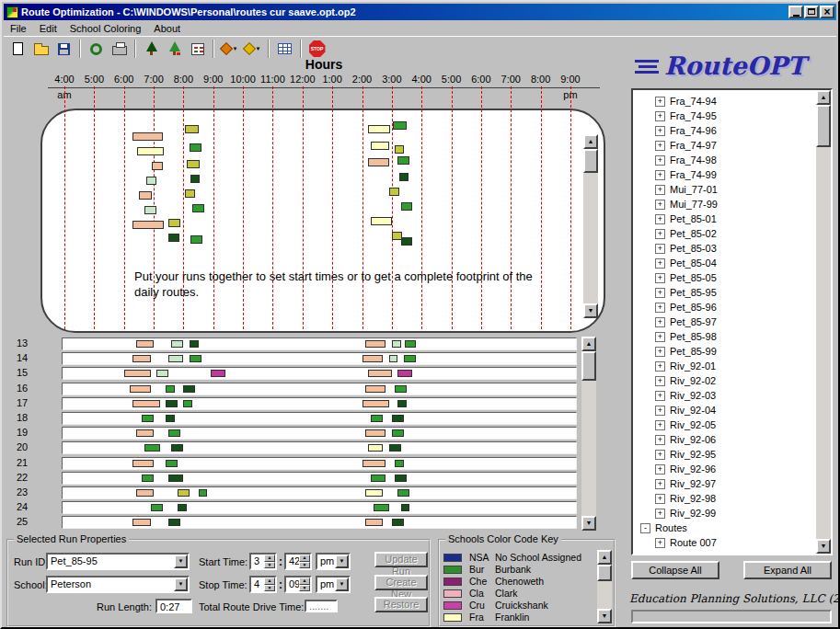 The width and height of the screenshot is (840, 629). What do you see at coordinates (263, 585) in the screenshot?
I see `stop-hour-spinner: 4 ▲▼` at bounding box center [263, 585].